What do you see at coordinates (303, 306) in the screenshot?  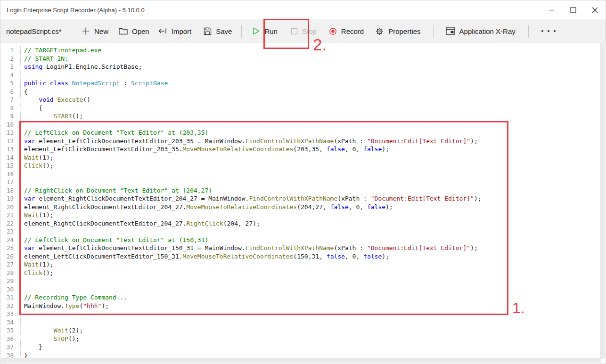 I see `code-line: 32MainWindow.Type("hhh");` at bounding box center [303, 306].